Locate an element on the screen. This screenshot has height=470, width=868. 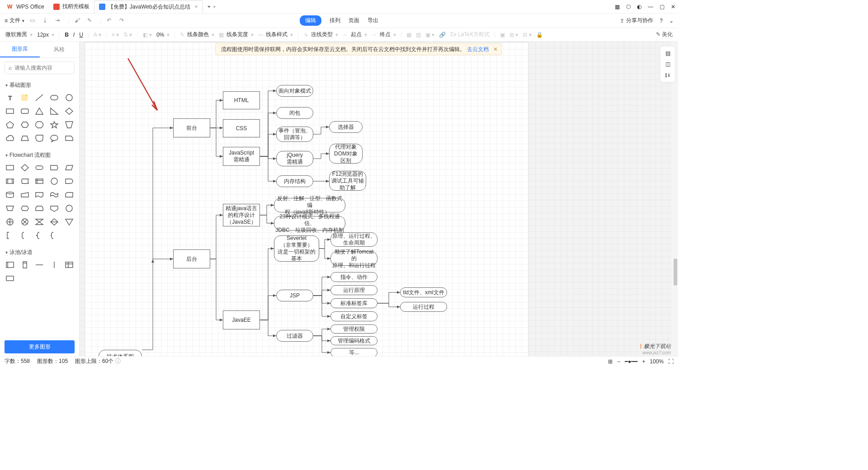
node-design: 23种设计模式、多线程通信、 JDBC、垃圾回收、内存机制 is located at coordinates (310, 223).